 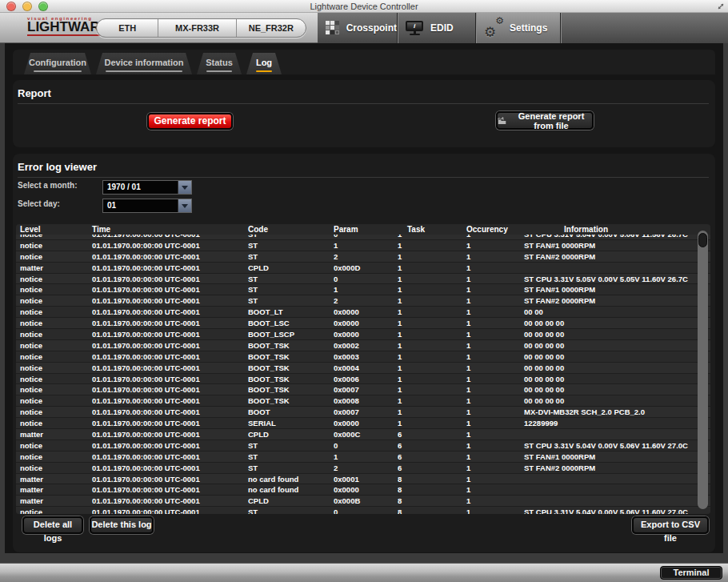 What do you see at coordinates (436, 28) in the screenshot?
I see `nav-edid-button: iEDID` at bounding box center [436, 28].